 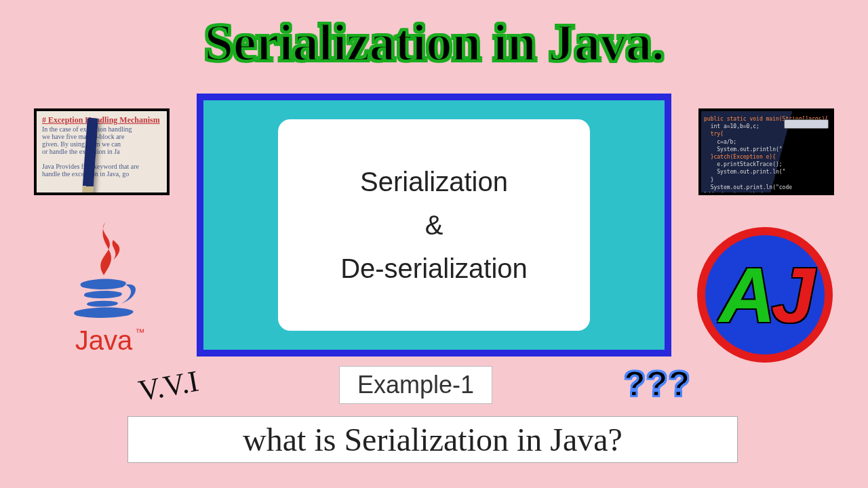 What do you see at coordinates (168, 386) in the screenshot?
I see `vvi-label: V.V.I` at bounding box center [168, 386].